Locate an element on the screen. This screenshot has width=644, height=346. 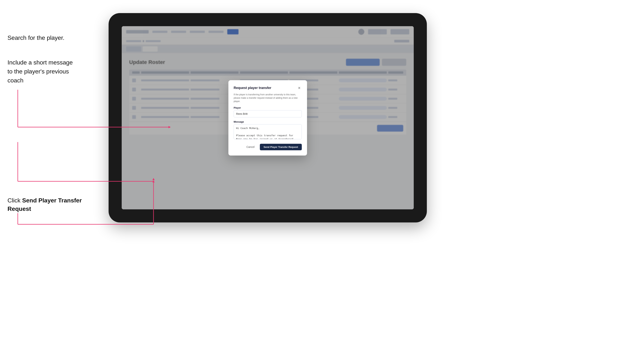
message-field-group: Message Hi Coach McHarg, Please accept t… is located at coordinates (268, 130).